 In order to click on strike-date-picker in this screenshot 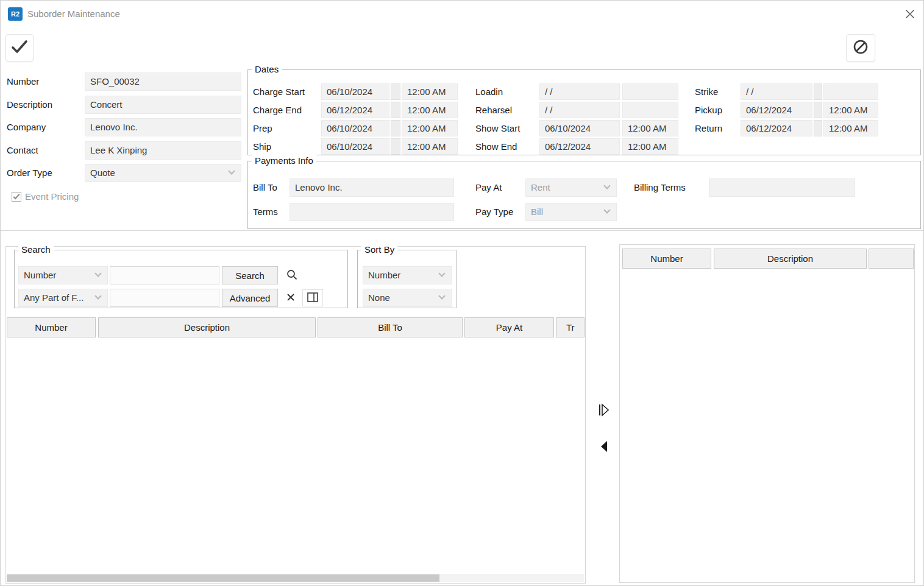, I will do `click(818, 91)`.